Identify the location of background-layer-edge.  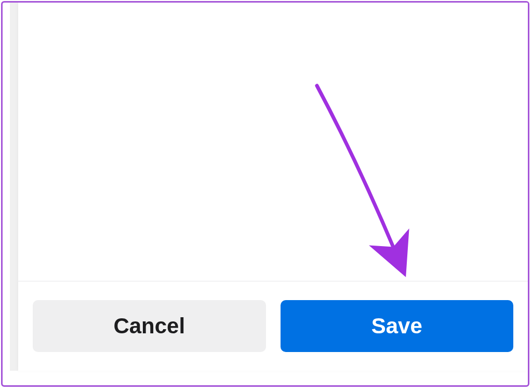
(14, 187).